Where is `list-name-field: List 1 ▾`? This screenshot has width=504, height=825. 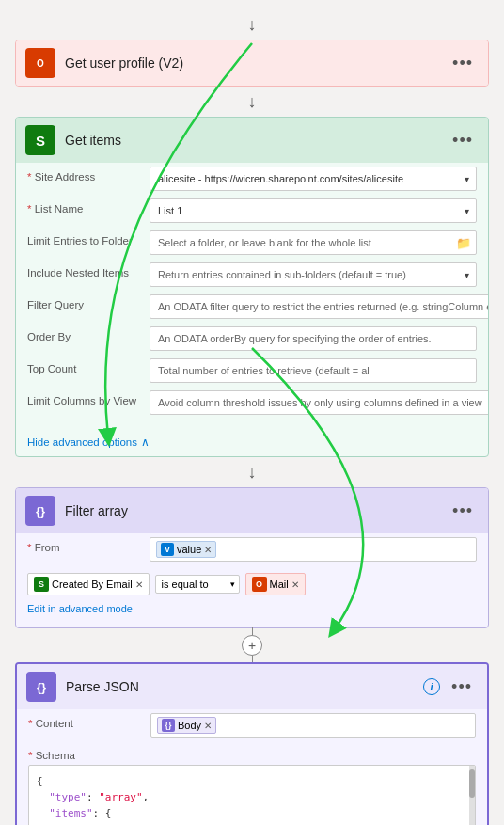
list-name-field: List 1 ▾ is located at coordinates (313, 211).